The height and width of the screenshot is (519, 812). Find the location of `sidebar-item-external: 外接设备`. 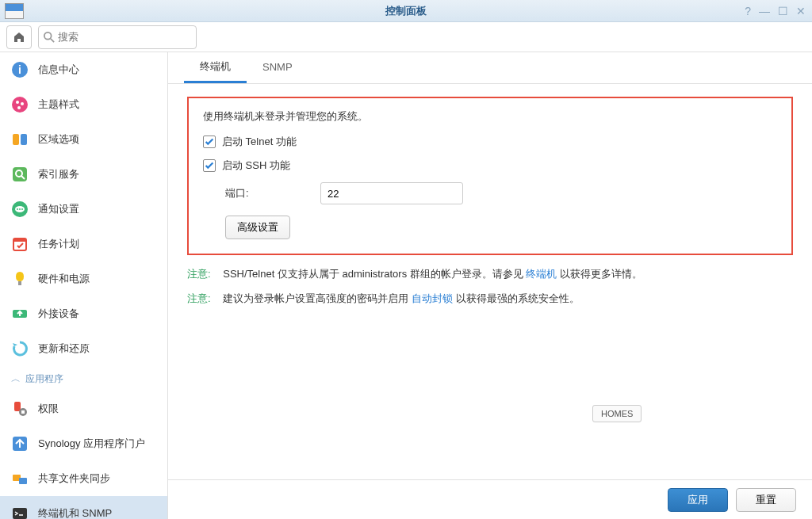

sidebar-item-external: 外接设备 is located at coordinates (84, 314).